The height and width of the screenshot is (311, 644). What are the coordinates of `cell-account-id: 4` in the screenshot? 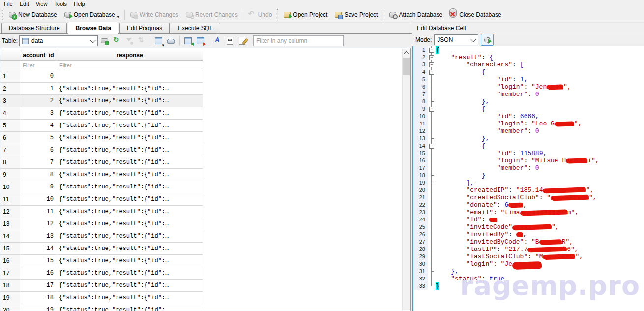 It's located at (38, 126).